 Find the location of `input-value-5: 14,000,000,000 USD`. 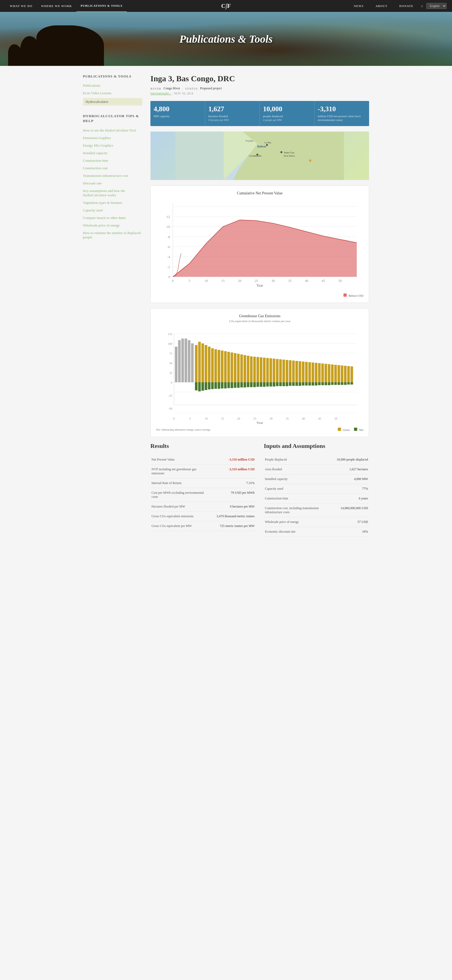

input-value-5: 14,000,000,000 USD is located at coordinates (345, 511).